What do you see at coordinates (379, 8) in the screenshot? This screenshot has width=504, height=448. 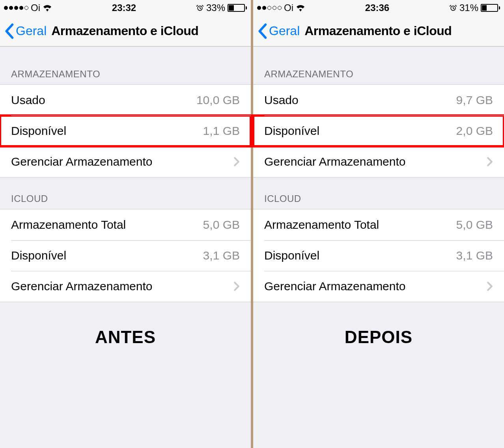 I see `status-bar: Oi 23:36 31%` at bounding box center [379, 8].